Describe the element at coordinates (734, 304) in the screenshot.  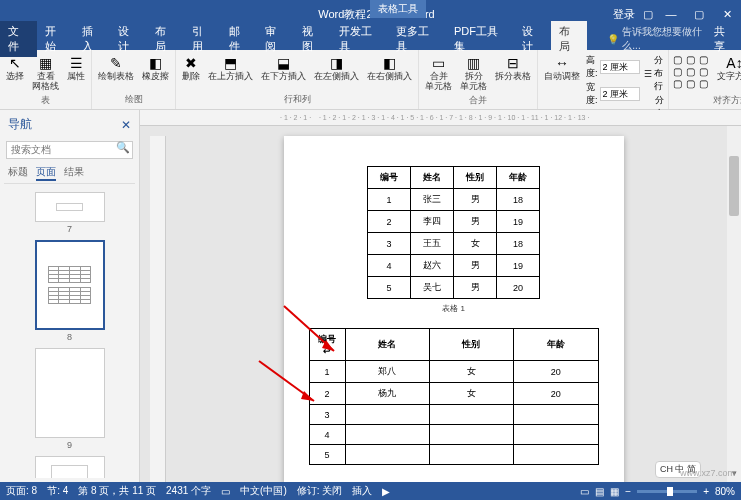
I see `vertical-scrollbar: ▾` at that location.